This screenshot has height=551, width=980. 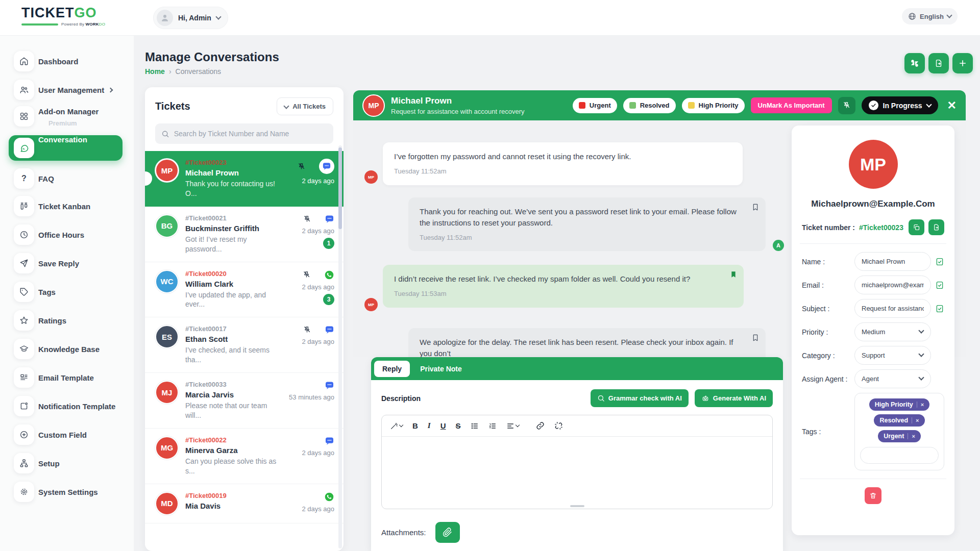 I want to click on description-label: Description, so click(x=401, y=398).